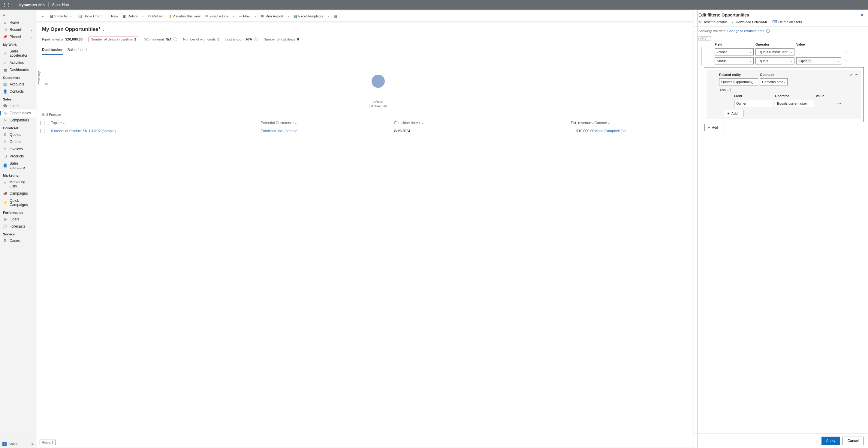  I want to click on cancel-button: Cancel, so click(853, 441).